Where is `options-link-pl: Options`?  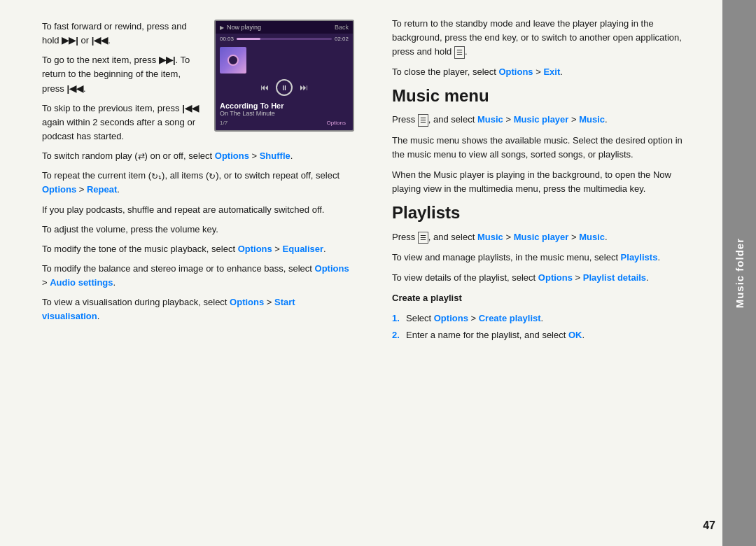 options-link-pl: Options is located at coordinates (556, 277).